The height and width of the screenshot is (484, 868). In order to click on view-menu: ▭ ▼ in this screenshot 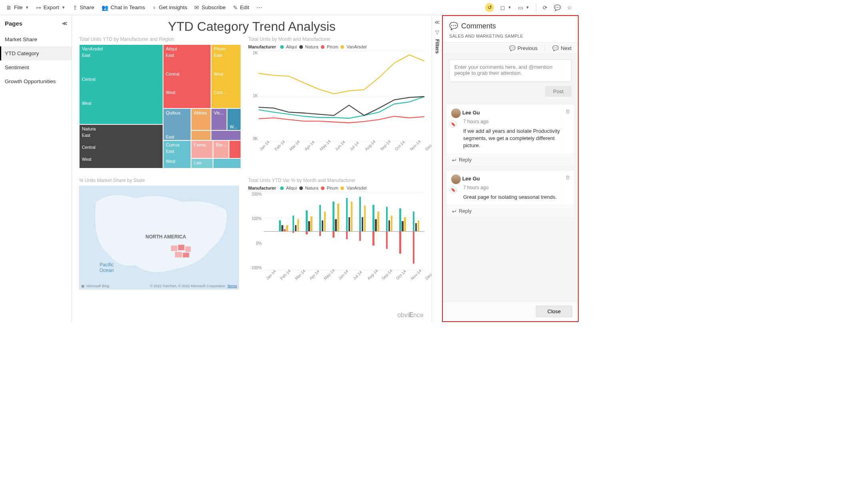, I will do `click(524, 8)`.